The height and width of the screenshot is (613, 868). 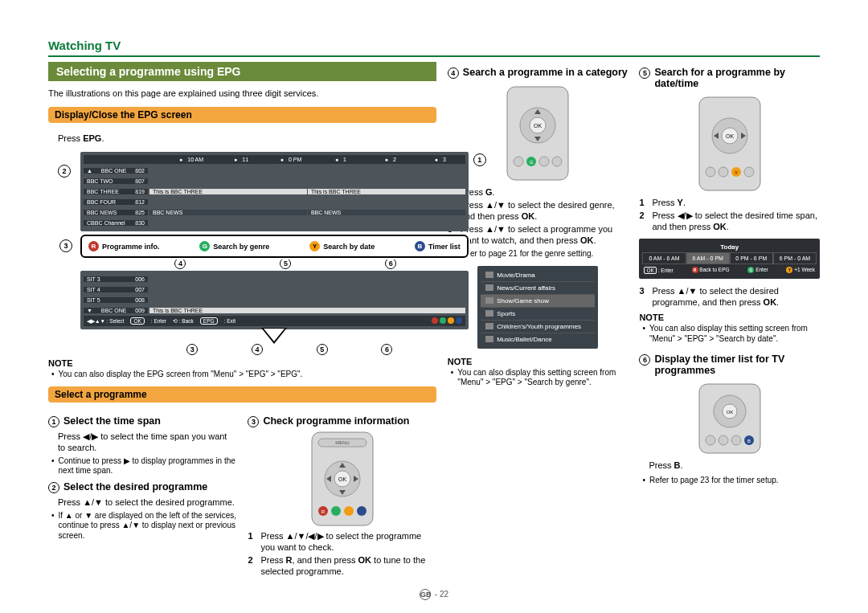 What do you see at coordinates (480, 160) in the screenshot?
I see `callout-1: 1` at bounding box center [480, 160].